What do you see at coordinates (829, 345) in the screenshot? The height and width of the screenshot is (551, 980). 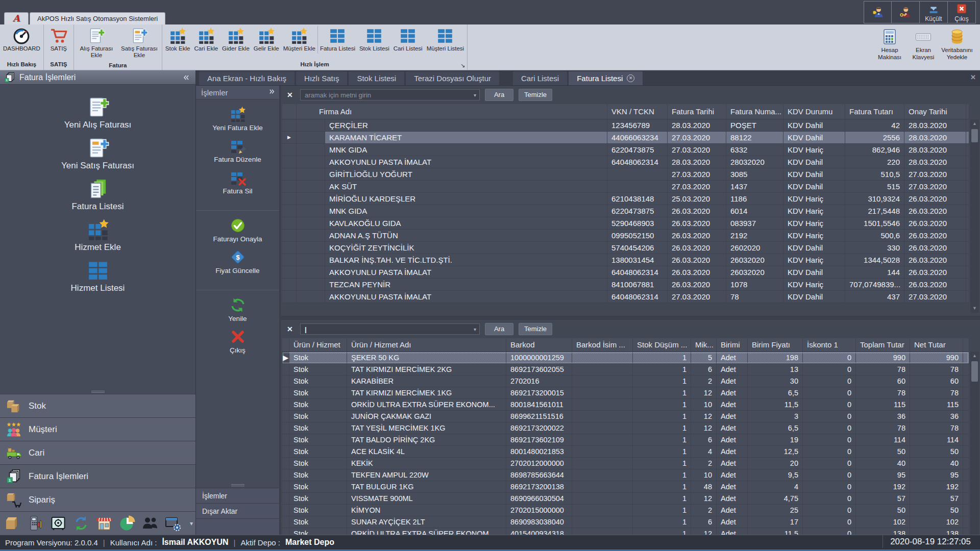 I see `column-header-9: İskonto 1` at bounding box center [829, 345].